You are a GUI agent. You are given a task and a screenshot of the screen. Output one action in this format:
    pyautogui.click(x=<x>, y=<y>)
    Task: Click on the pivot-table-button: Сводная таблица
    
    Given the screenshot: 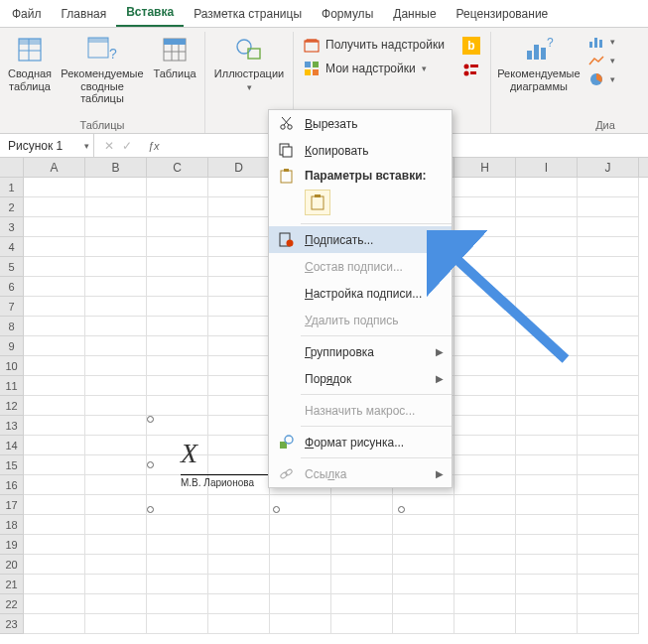 What is the action you would take?
    pyautogui.click(x=30, y=62)
    